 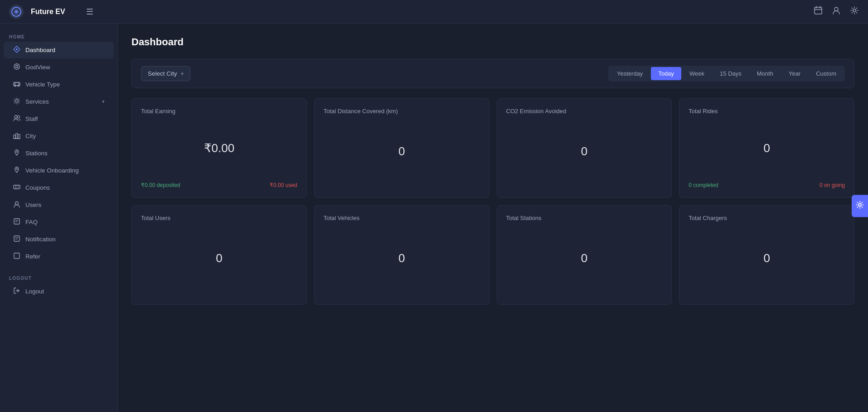 I want to click on sidebar-item-faq: FAQ, so click(x=59, y=222).